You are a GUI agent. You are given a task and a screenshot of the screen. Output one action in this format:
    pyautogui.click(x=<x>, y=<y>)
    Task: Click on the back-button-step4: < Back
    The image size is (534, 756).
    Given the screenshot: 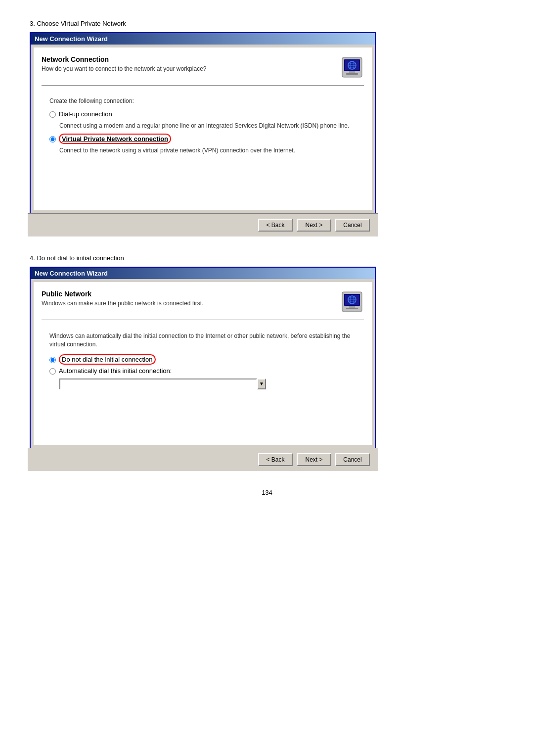 What is the action you would take?
    pyautogui.click(x=275, y=460)
    